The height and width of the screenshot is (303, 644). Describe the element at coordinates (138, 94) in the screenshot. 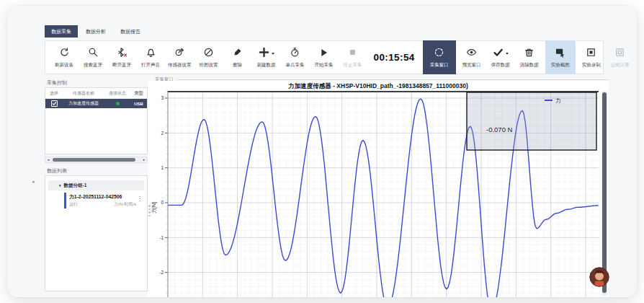

I see `column-header: 类型` at that location.